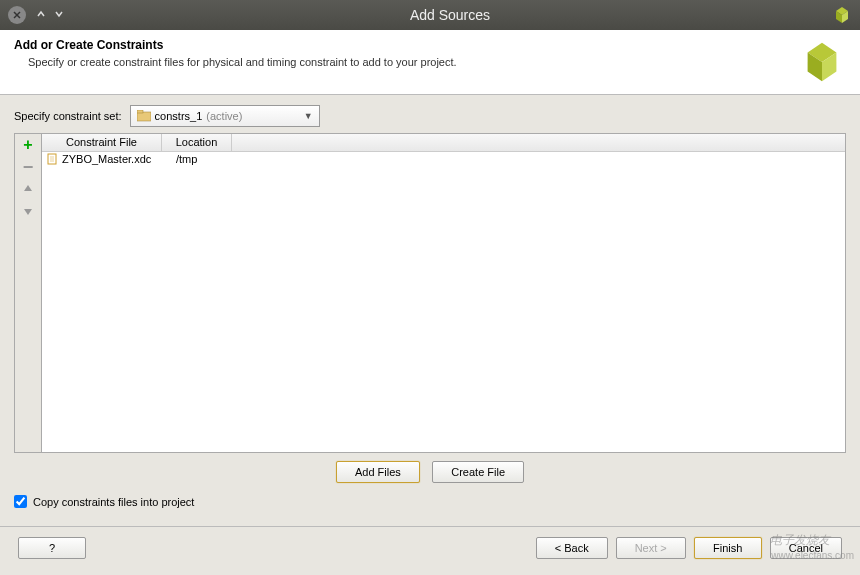 The width and height of the screenshot is (860, 575). Describe the element at coordinates (450, 15) in the screenshot. I see `window-title: Add Sources` at that location.